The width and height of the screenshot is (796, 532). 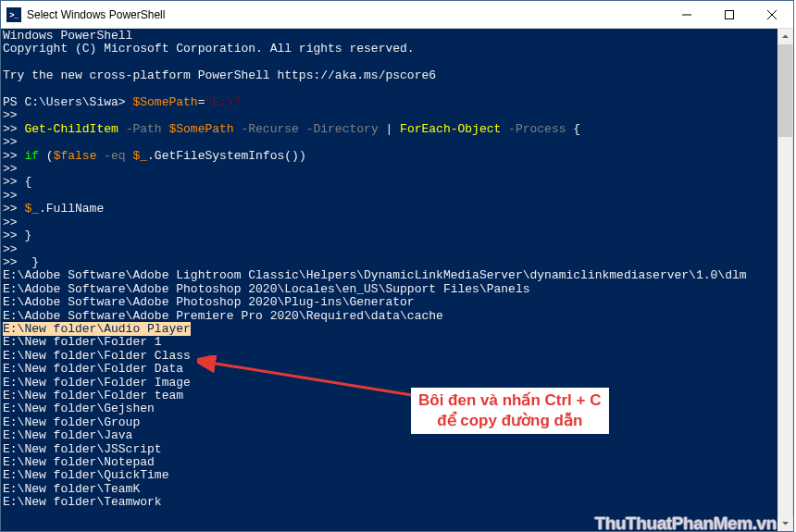 I want to click on banner-line: Windows PowerShell, so click(x=398, y=36).